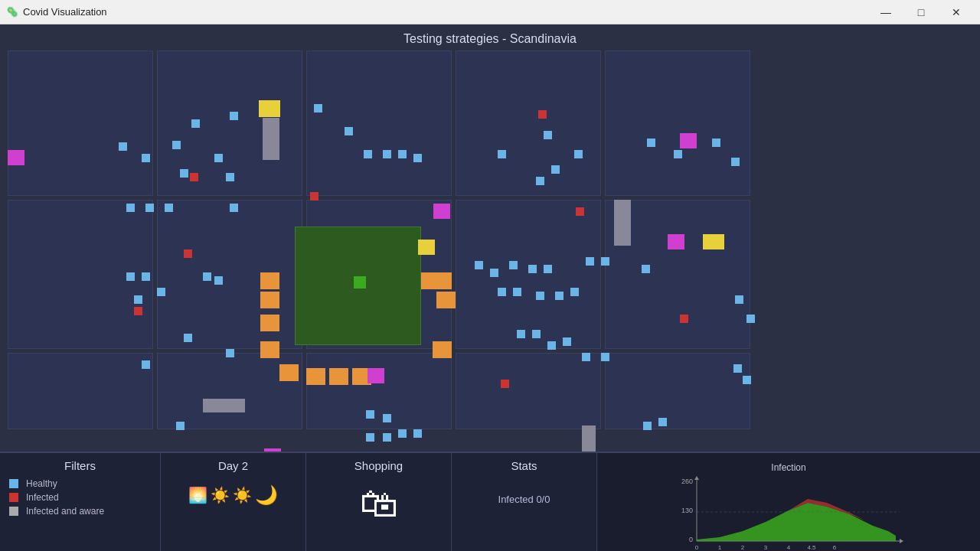  I want to click on svg-text: 6, so click(835, 548).